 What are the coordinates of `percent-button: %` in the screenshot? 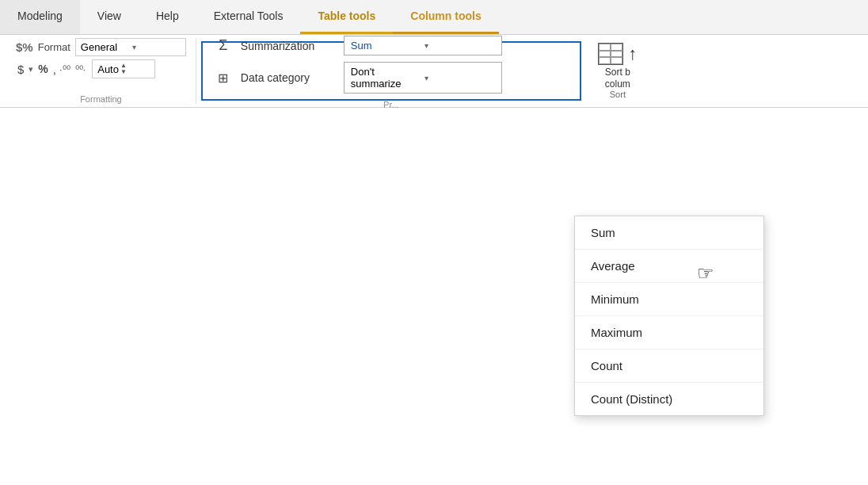 It's located at (43, 69).